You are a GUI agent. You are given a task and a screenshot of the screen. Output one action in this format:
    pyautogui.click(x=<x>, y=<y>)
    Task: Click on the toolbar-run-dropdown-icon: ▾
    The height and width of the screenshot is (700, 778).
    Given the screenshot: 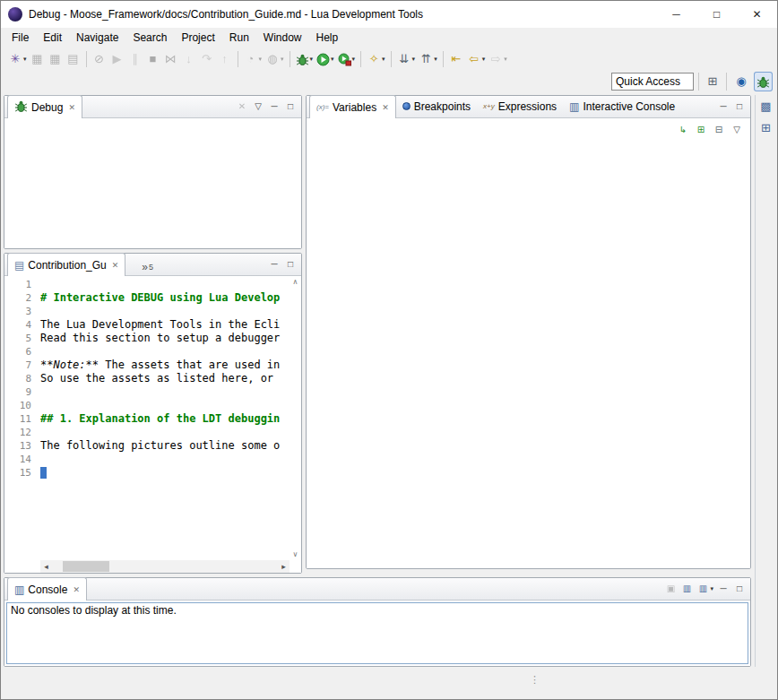 What is the action you would take?
    pyautogui.click(x=333, y=59)
    